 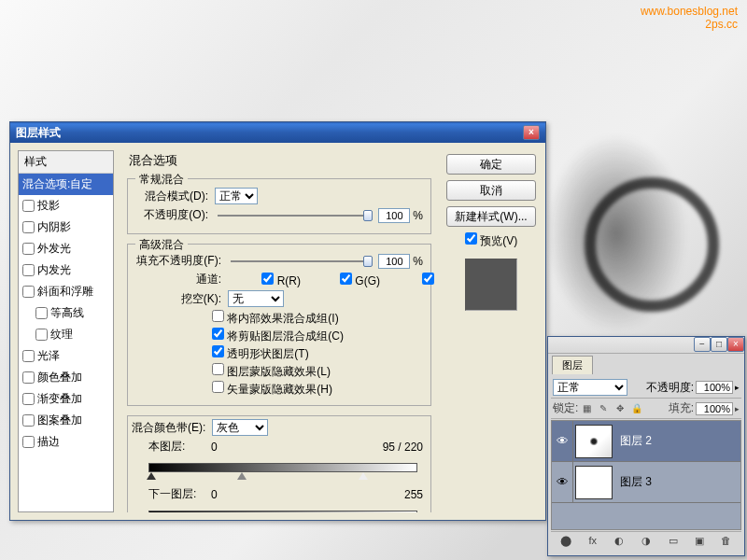 What do you see at coordinates (726, 542) in the screenshot?
I see `trash-icon: 🗑` at bounding box center [726, 542].